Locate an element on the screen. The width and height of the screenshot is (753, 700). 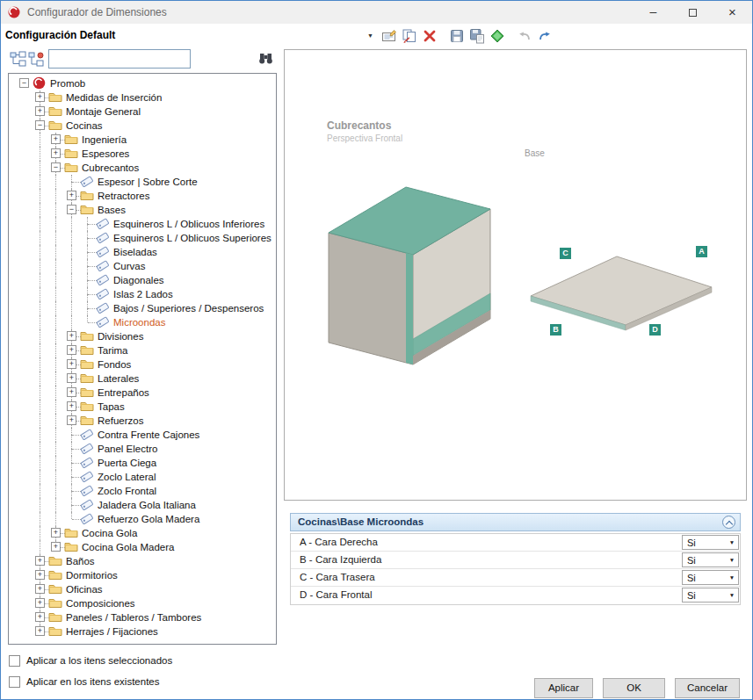
copy-config-icon is located at coordinates (409, 36).